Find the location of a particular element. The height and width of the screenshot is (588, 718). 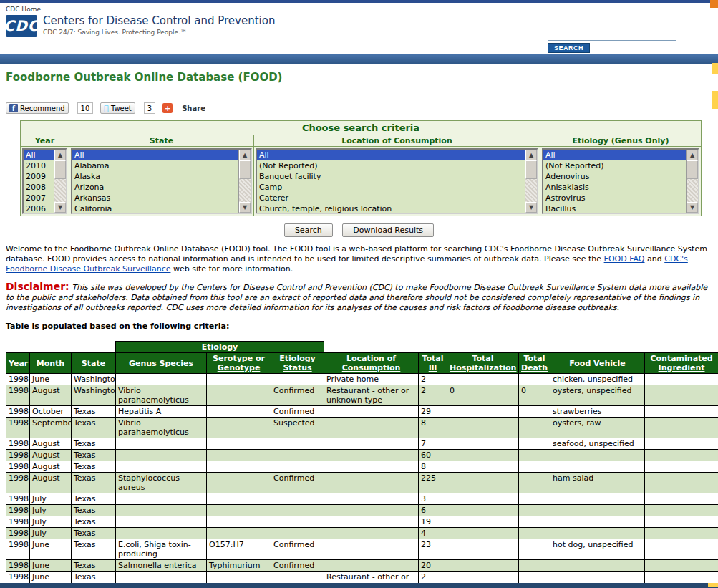

state-scrollbar: ▲▼ is located at coordinates (245, 181).